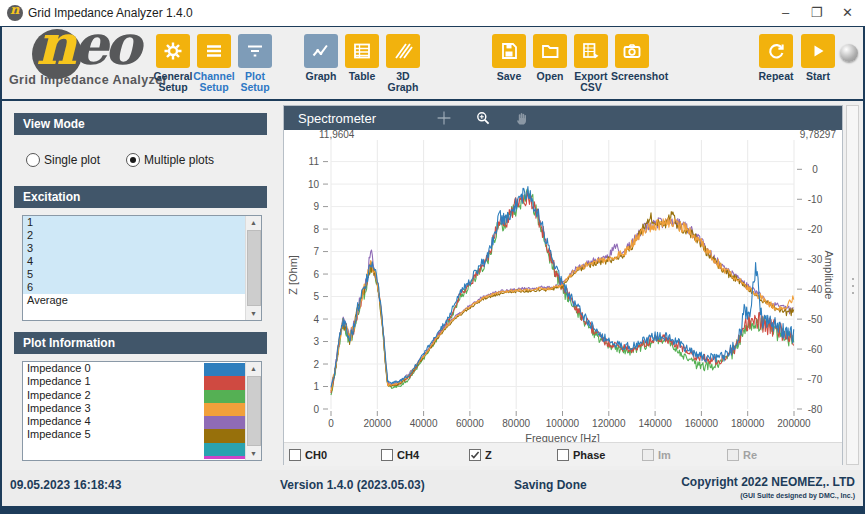 This screenshot has height=514, width=865. I want to click on view-mode-header: View Mode, so click(140, 124).